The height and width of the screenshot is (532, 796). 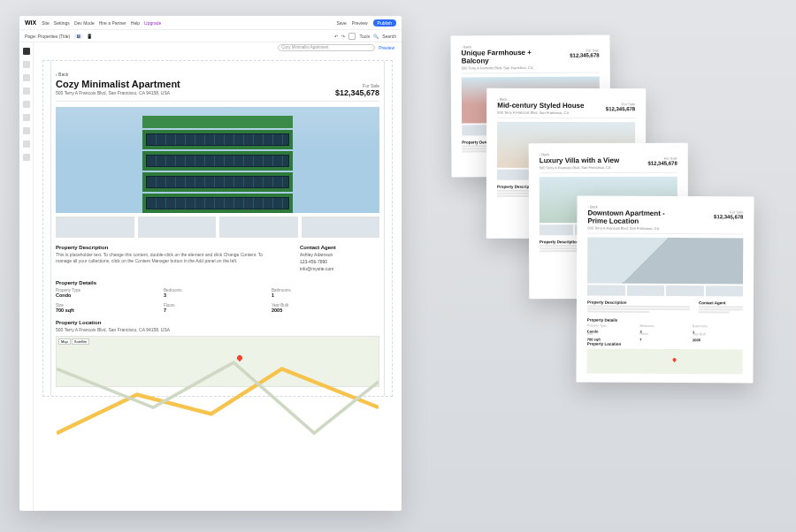 What do you see at coordinates (119, 84) in the screenshot?
I see `listing-title: Cozy Minimalist Apartment` at bounding box center [119, 84].